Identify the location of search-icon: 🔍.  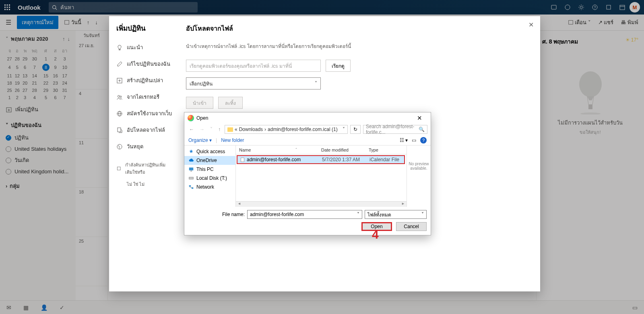
(422, 129).